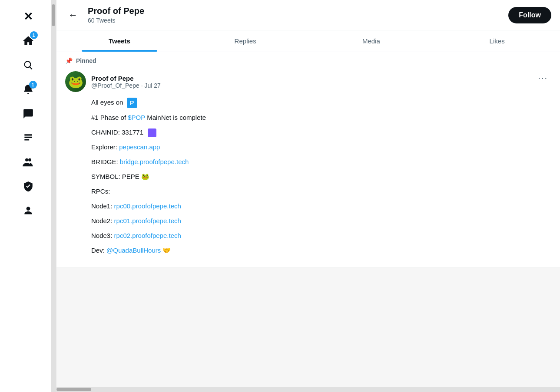 The image size is (560, 392). What do you see at coordinates (28, 187) in the screenshot?
I see `verified-button` at bounding box center [28, 187].